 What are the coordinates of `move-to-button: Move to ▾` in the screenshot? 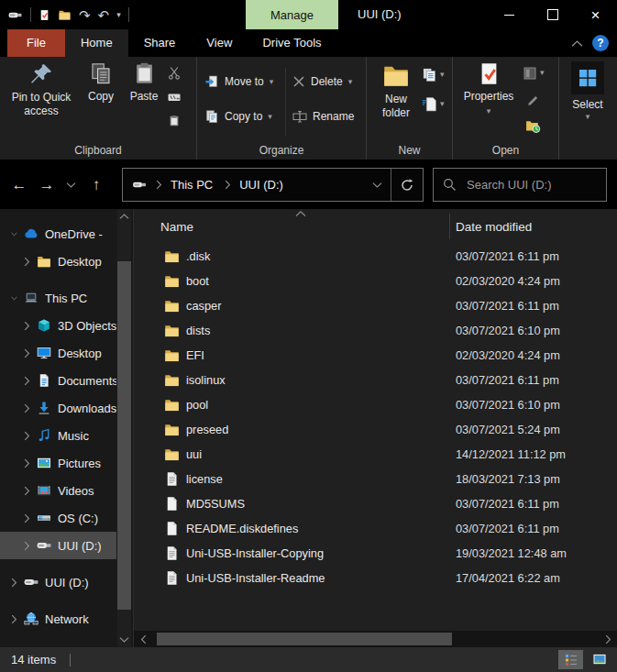 It's located at (238, 82).